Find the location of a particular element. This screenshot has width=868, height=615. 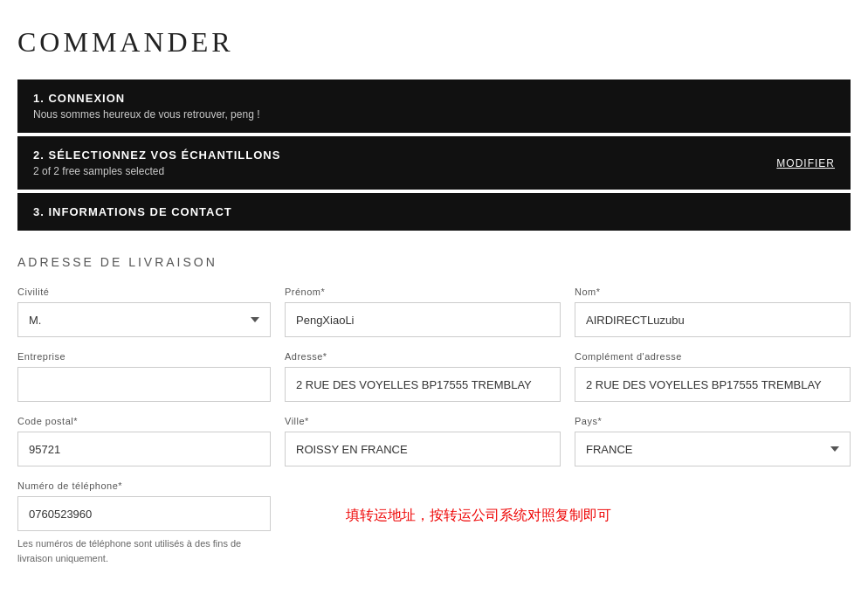

pays-label: Pays* is located at coordinates (713, 421).